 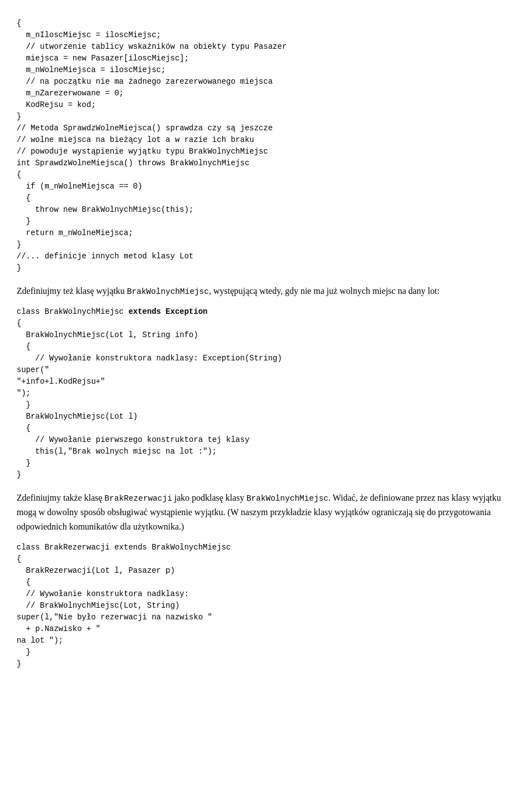 What do you see at coordinates (324, 291) in the screenshot?
I see `prose-1-rest: , występującą wtedy, gdy nie ma już woln…` at bounding box center [324, 291].